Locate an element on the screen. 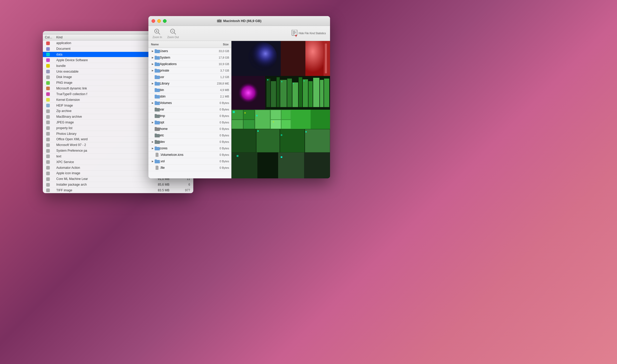 The image size is (617, 364). list-item: usr 1,2 GB is located at coordinates (190, 77).